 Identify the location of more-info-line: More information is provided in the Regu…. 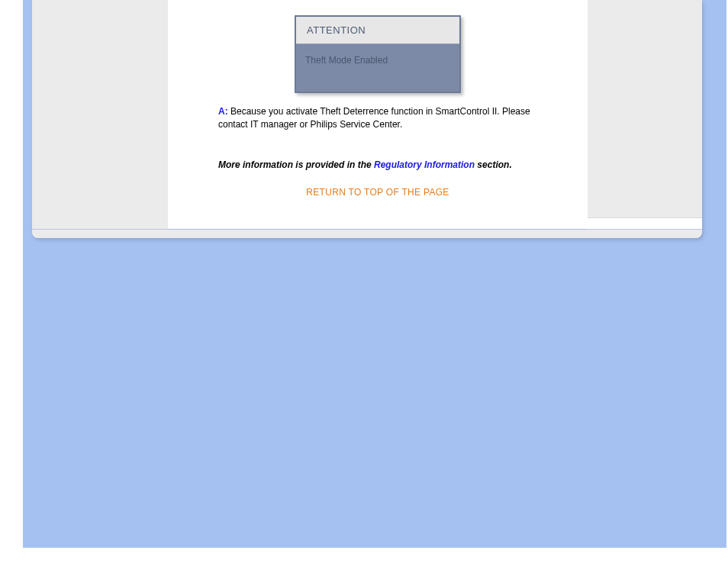
(376, 165).